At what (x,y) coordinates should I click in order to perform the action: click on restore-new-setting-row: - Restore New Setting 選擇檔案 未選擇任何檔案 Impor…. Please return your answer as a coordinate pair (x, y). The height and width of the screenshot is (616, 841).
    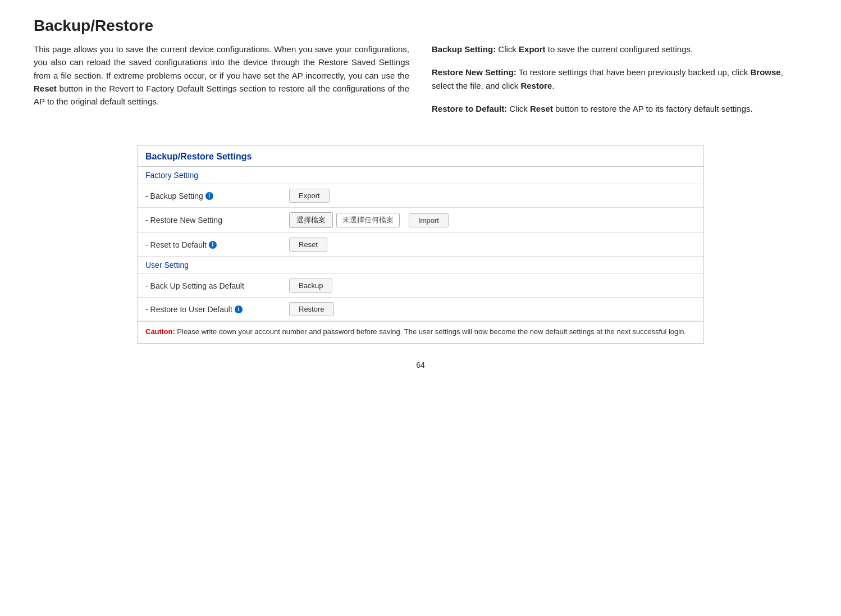
    Looking at the image, I should click on (420, 220).